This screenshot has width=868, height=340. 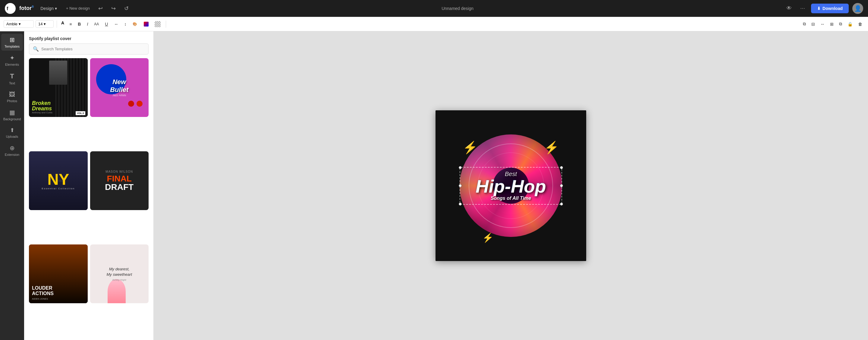 What do you see at coordinates (805, 24) in the screenshot?
I see `duplicate-icon: ⧉` at bounding box center [805, 24].